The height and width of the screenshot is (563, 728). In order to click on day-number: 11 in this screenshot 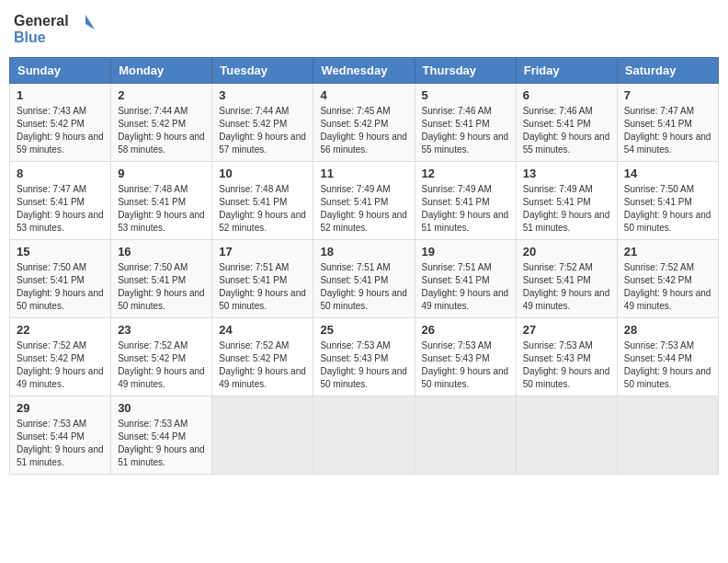, I will do `click(364, 173)`.